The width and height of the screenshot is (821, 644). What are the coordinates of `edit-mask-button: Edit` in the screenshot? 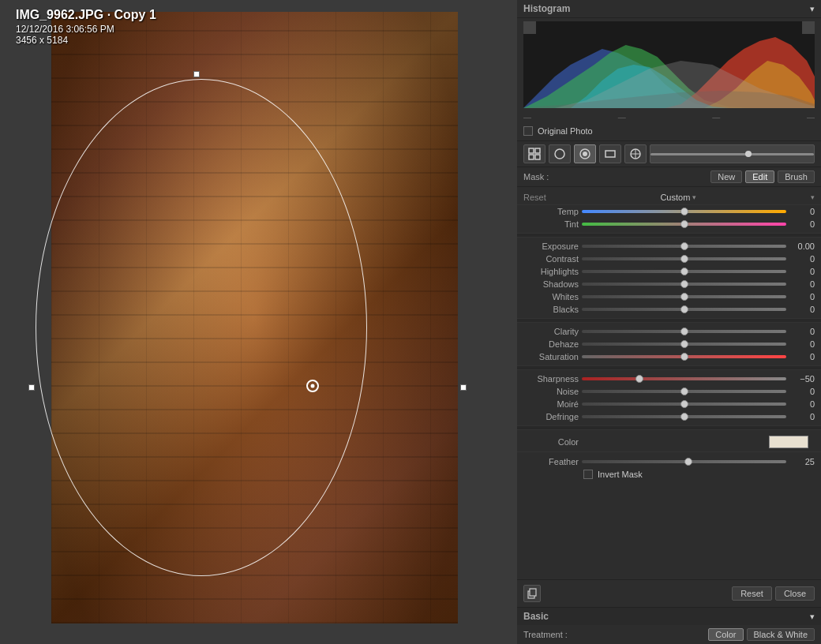 It's located at (759, 177).